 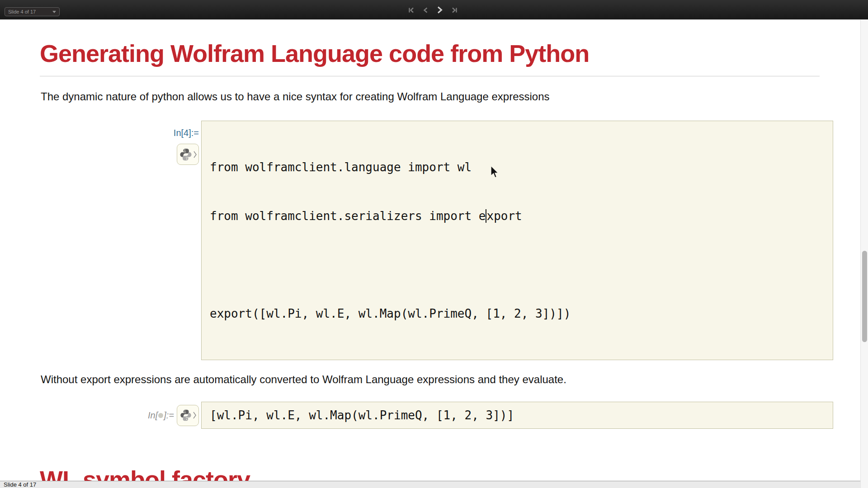 What do you see at coordinates (362, 415) in the screenshot?
I see `code-text: [wl.Pi, wl.E, wl.Map(wl.PrimeQ, [1, 2, 3…` at bounding box center [362, 415].